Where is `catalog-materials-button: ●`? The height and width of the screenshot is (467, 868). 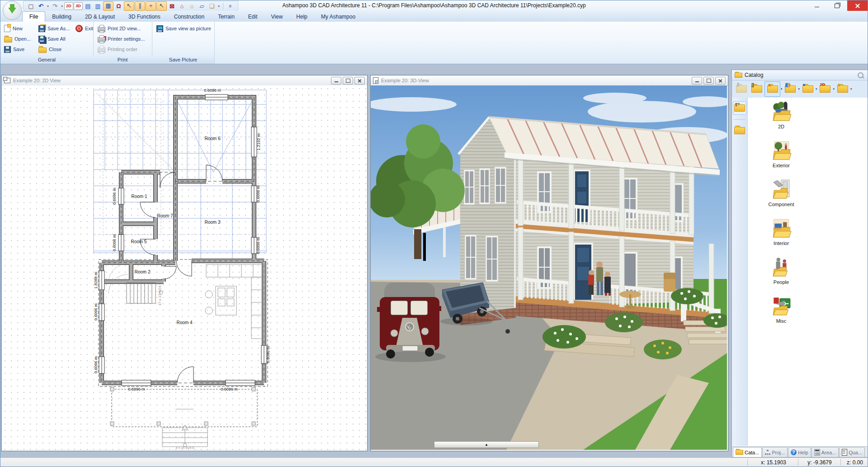
catalog-materials-button: ● is located at coordinates (807, 89).